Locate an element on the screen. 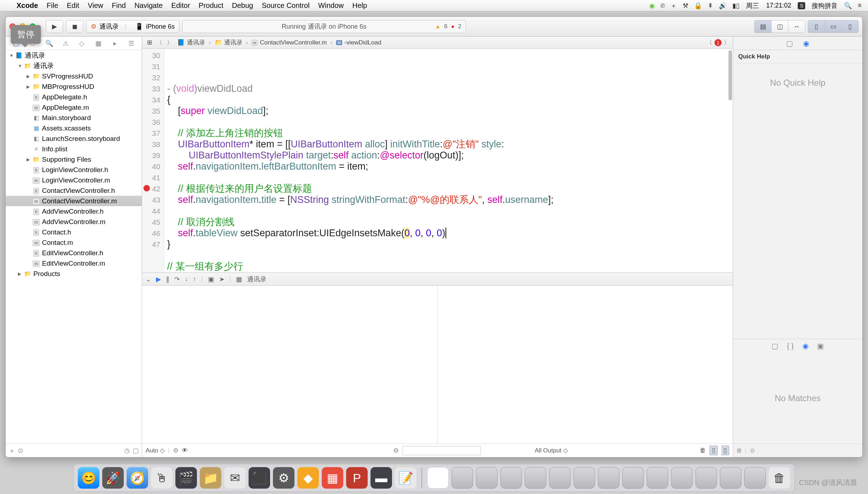 The height and width of the screenshot is (494, 868). ime-icon: S is located at coordinates (801, 6).